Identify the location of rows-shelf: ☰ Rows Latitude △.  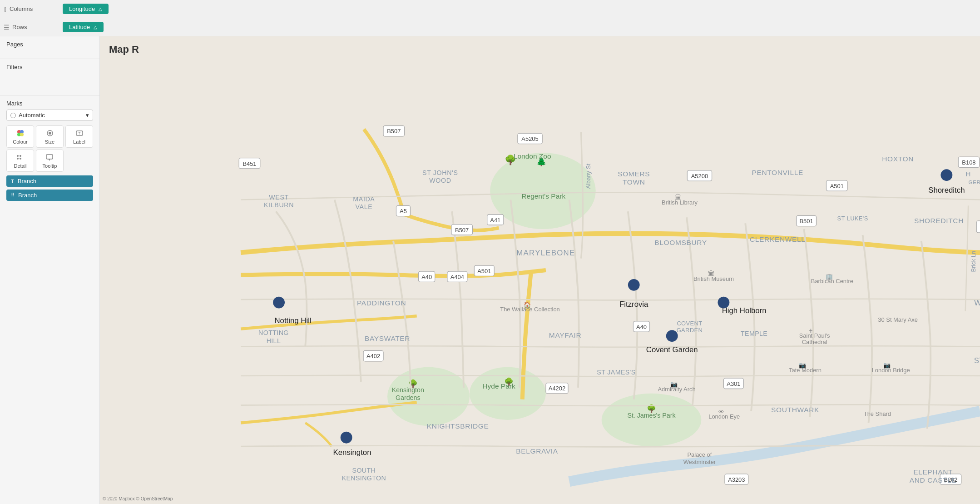
(490, 27).